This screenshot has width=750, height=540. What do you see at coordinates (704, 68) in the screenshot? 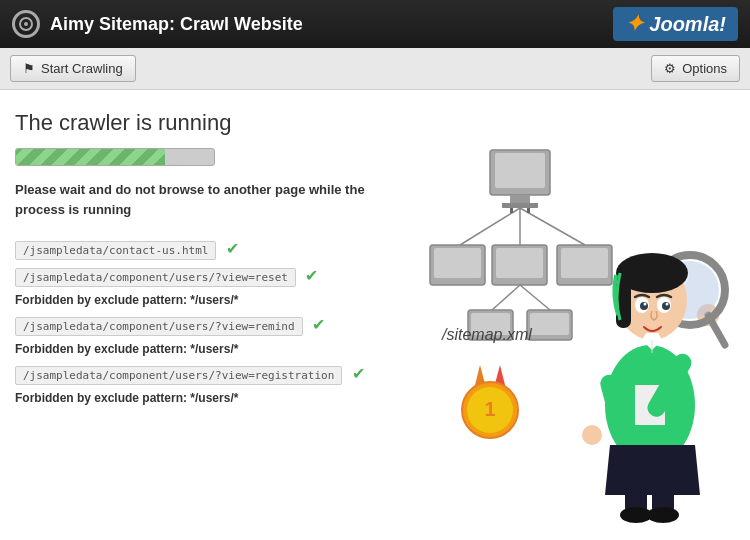
I see `options-label: Options` at bounding box center [704, 68].